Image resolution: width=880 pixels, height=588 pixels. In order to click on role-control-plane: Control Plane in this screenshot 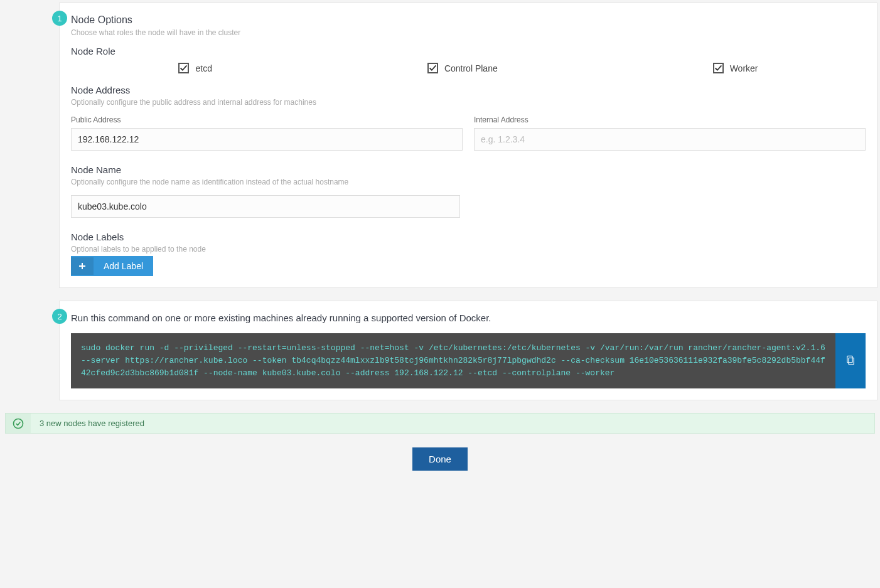, I will do `click(463, 68)`.